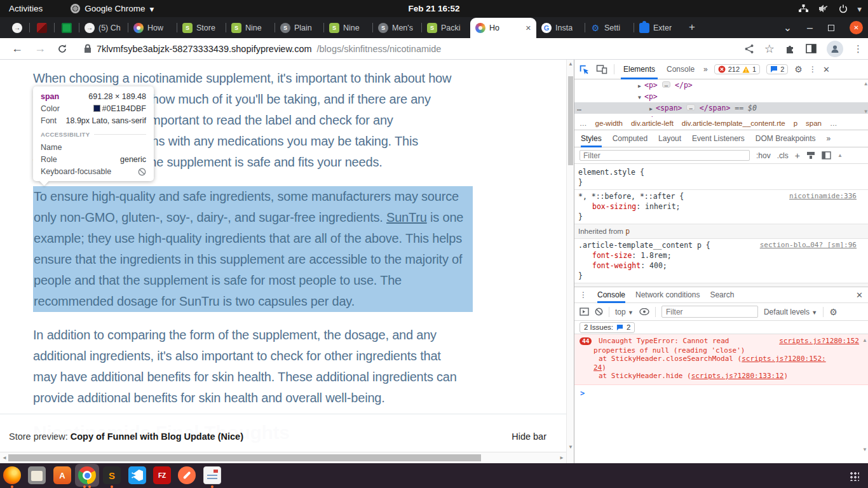 The image size is (868, 488). What do you see at coordinates (571, 121) in the screenshot?
I see `vertical-scrollbar-thumb` at bounding box center [571, 121].